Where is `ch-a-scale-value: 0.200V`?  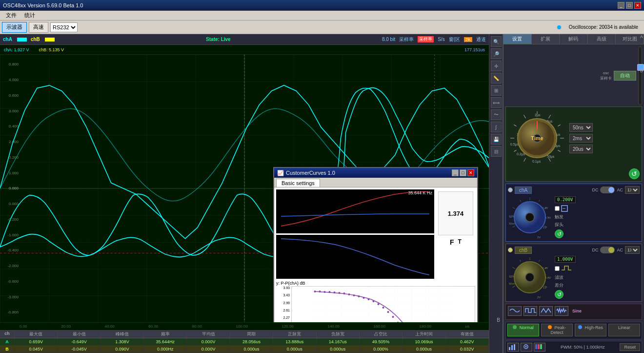
ch-a-scale-value: 0.200V is located at coordinates (565, 200).